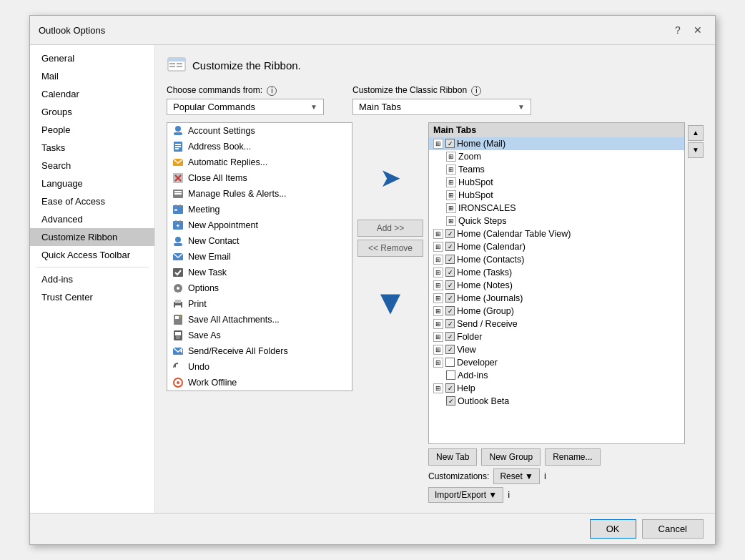  Describe the element at coordinates (556, 337) in the screenshot. I see `ribbon-item: ⊞✓Folder` at that location.